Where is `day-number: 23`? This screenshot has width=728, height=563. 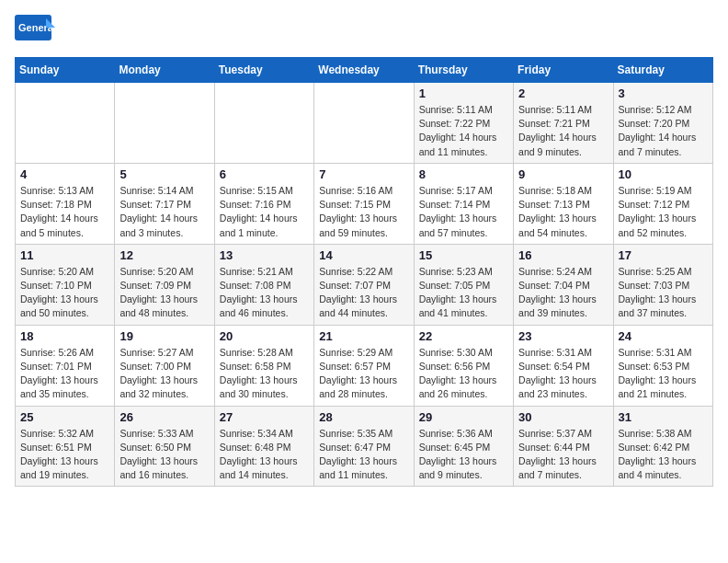 day-number: 23 is located at coordinates (563, 337).